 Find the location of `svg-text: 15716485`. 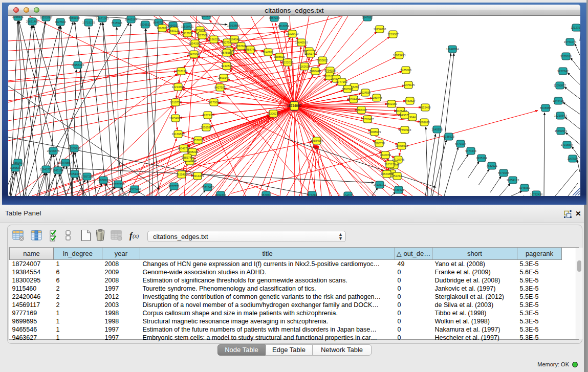

svg-text: 15716485 is located at coordinates (208, 187).